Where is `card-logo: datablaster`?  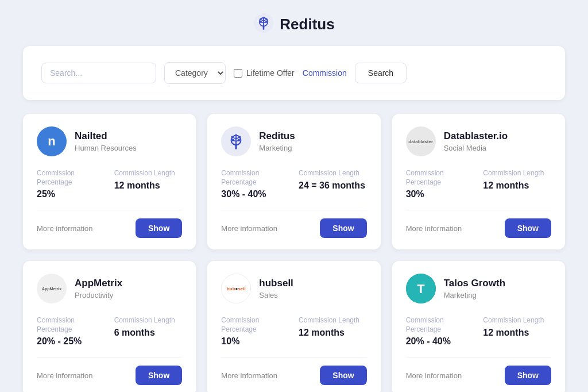
card-logo: datablaster is located at coordinates (421, 141).